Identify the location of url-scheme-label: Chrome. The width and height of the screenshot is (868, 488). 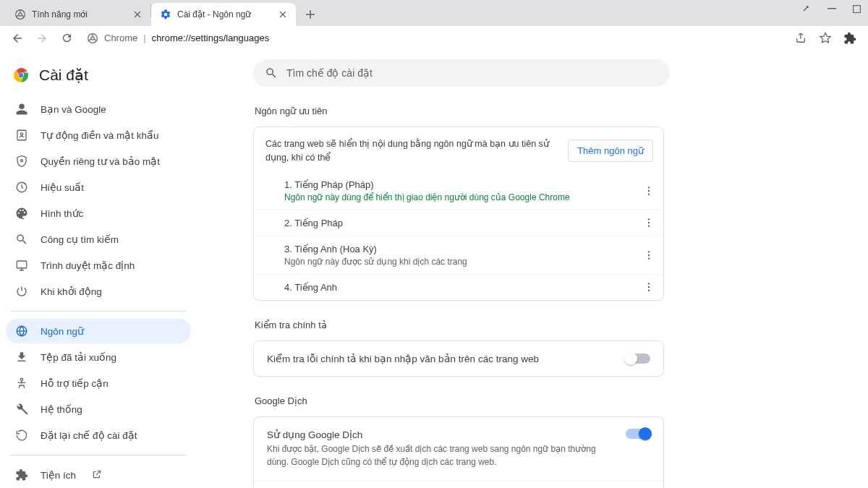
(121, 38).